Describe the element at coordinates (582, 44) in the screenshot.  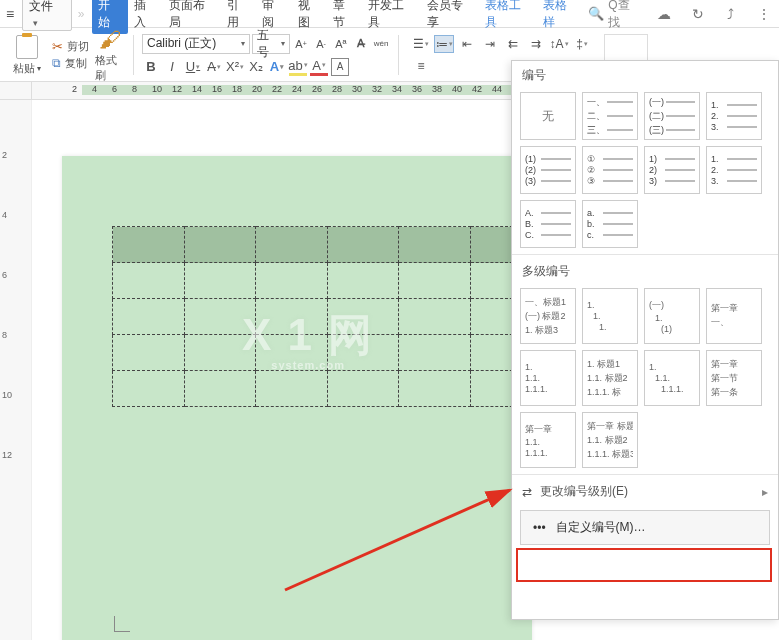
I see `line-spacing-button: ‡▾` at that location.